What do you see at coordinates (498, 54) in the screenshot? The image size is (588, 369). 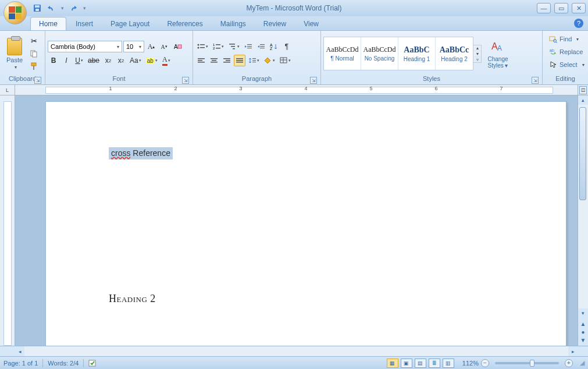 I see `change-styles-button: AA Change Styles ▾` at bounding box center [498, 54].